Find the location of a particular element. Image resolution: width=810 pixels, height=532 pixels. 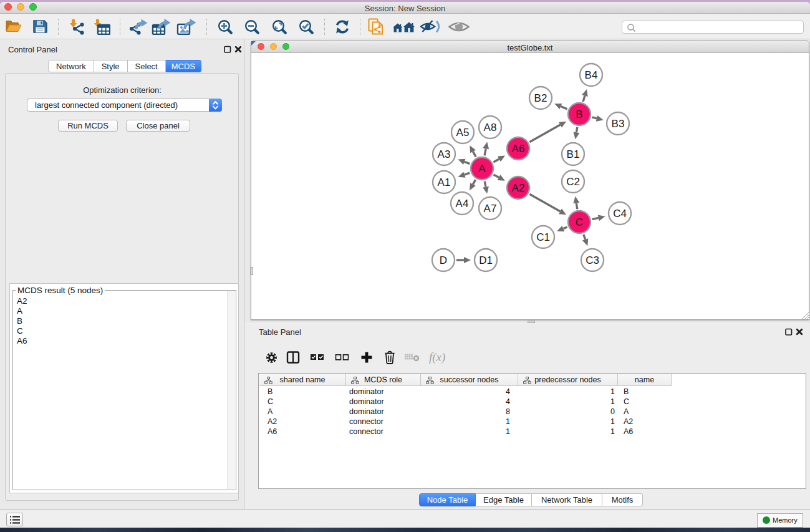

svg-text: C1 is located at coordinates (543, 237).